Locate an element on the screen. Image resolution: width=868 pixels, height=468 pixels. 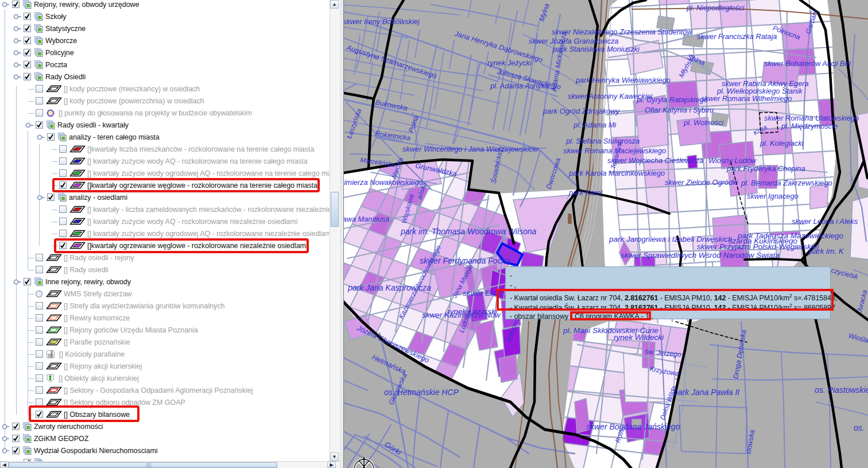
svg-text: skwer Bohaterów Akcji Bol is located at coordinates (807, 63).